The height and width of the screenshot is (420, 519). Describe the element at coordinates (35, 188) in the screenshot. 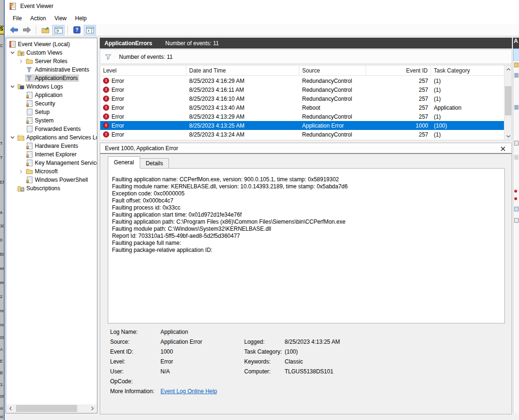

I see `sidebar-item-subscriptions: Subscriptions` at that location.